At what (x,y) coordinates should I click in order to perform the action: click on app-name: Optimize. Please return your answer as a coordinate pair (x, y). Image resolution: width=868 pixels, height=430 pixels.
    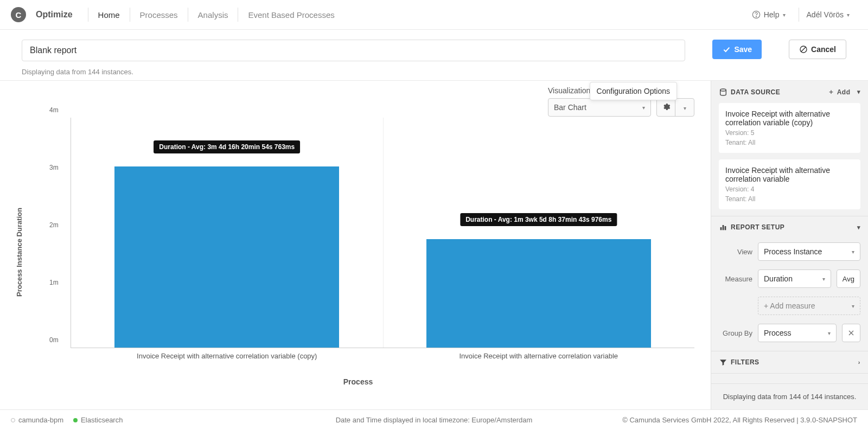
    Looking at the image, I should click on (54, 15).